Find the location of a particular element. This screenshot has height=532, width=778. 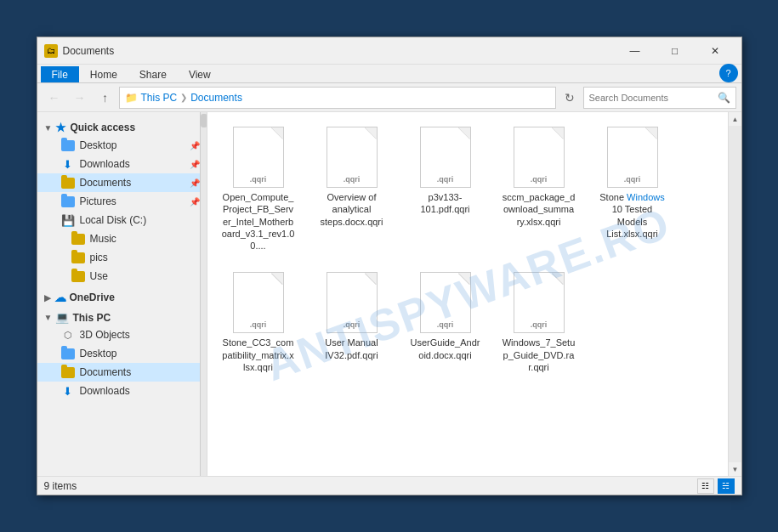

sidebar-label: Local Disk (C:) is located at coordinates (114, 220).